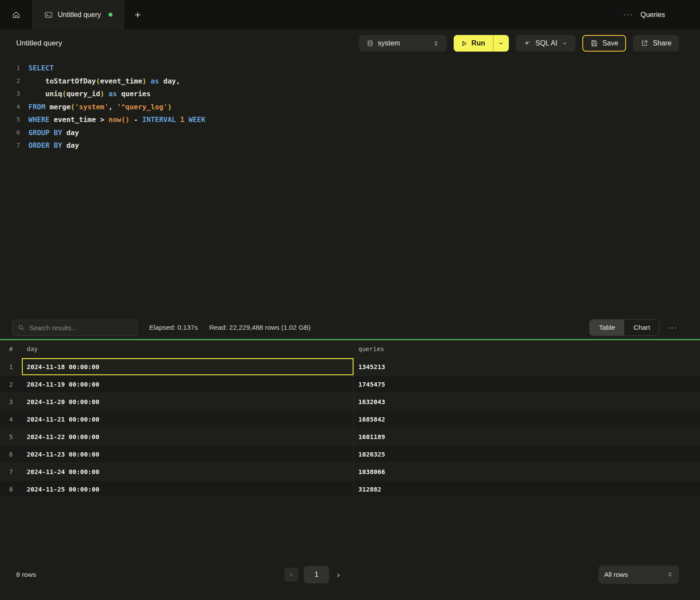 This screenshot has height=600, width=700. What do you see at coordinates (188, 454) in the screenshot?
I see `day-cell: 2024-11-23 00:00:00` at bounding box center [188, 454].